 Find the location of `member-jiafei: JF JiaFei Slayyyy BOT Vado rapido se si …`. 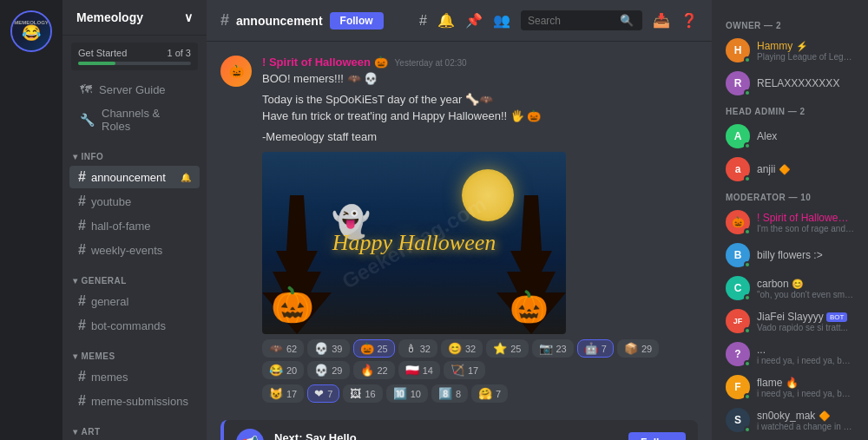

member-jiafei: JF JiaFei Slayyyy BOT Vado rapido se si … is located at coordinates (790, 321).